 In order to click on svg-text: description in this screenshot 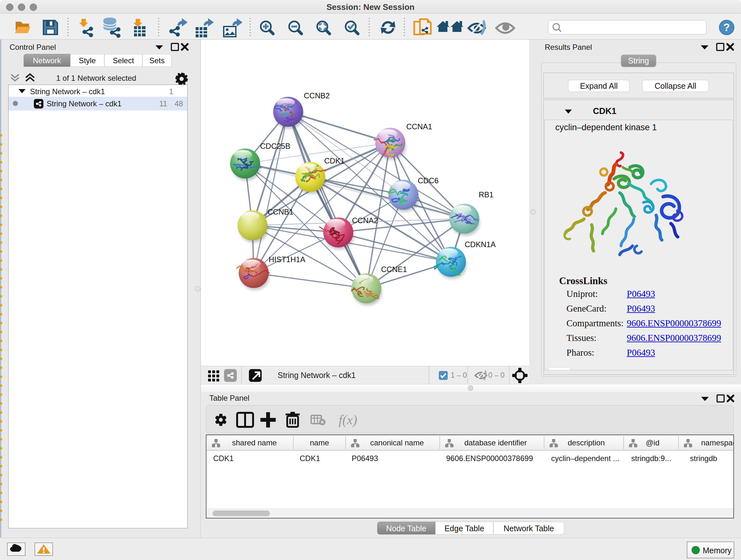, I will do `click(586, 443)`.